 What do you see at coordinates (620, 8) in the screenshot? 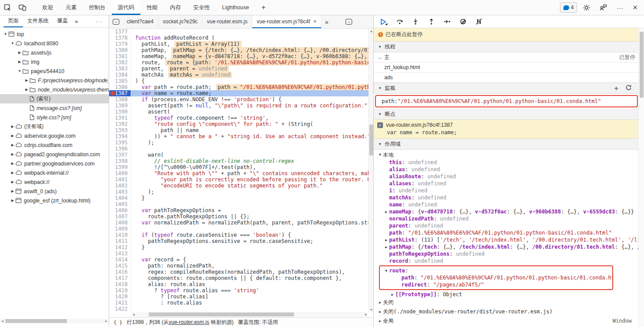
I see `more-options-icon: ···` at bounding box center [620, 8].